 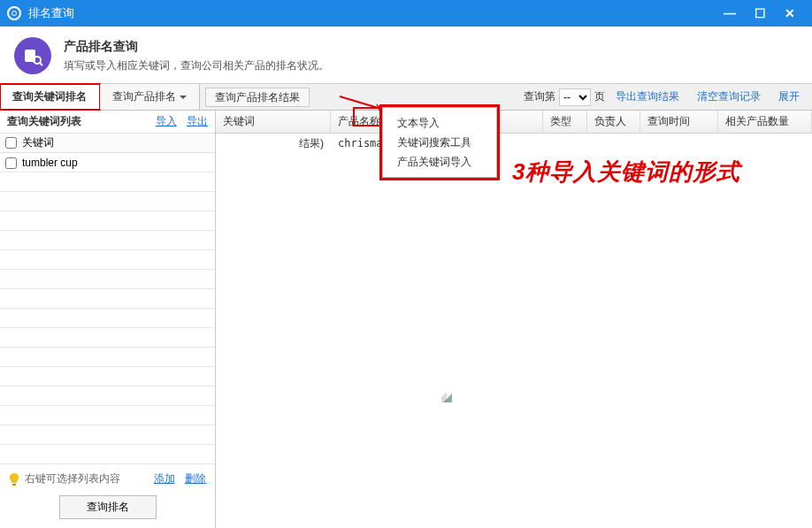 I want to click on import-link: 导入, so click(x=166, y=121).